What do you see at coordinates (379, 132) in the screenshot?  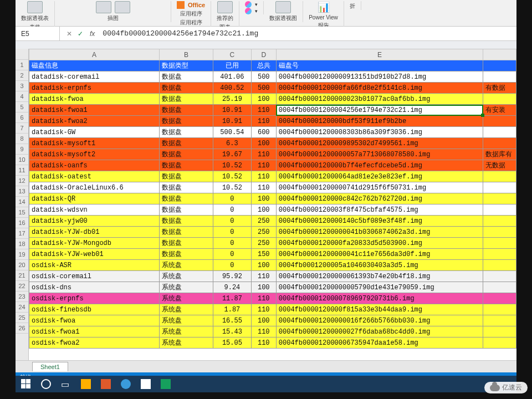 I see `cell: 0004fb00001200008303b86a309f3036.img` at bounding box center [379, 132].